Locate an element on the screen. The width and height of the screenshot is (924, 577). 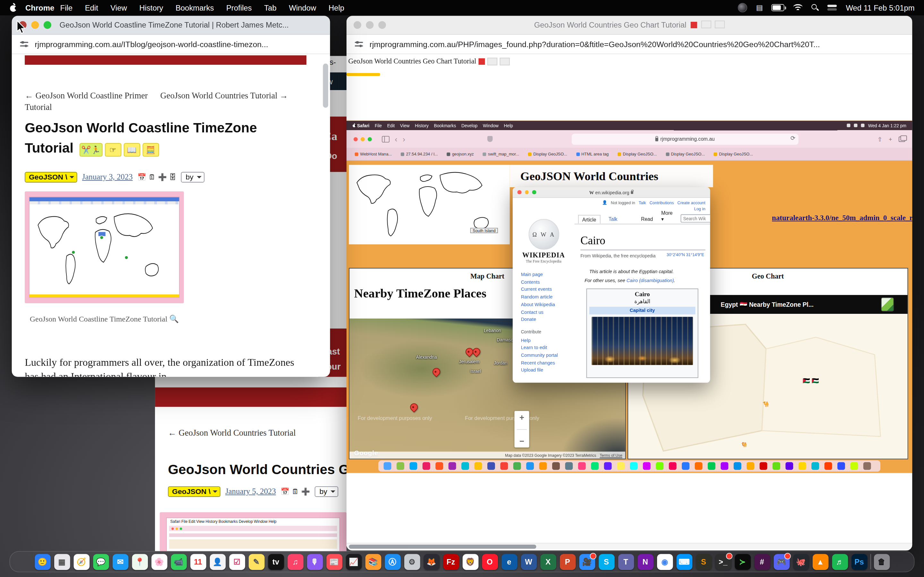
slack: # is located at coordinates (762, 562).